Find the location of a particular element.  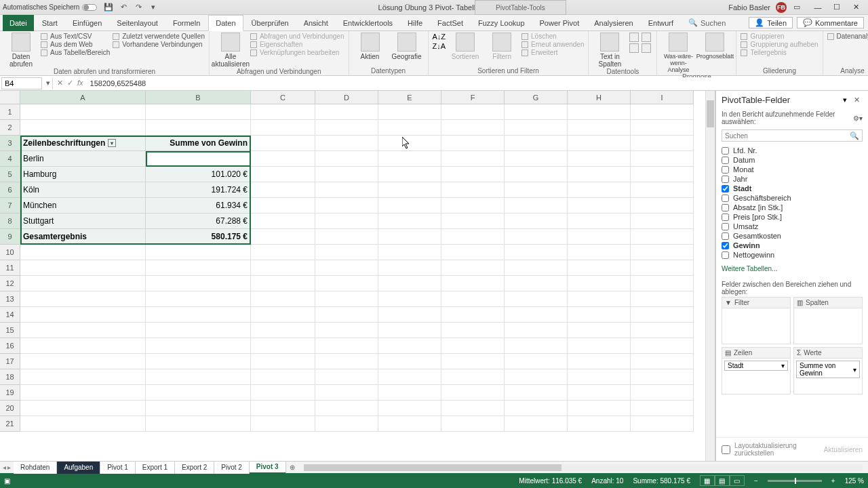

column-header: H is located at coordinates (599, 98).